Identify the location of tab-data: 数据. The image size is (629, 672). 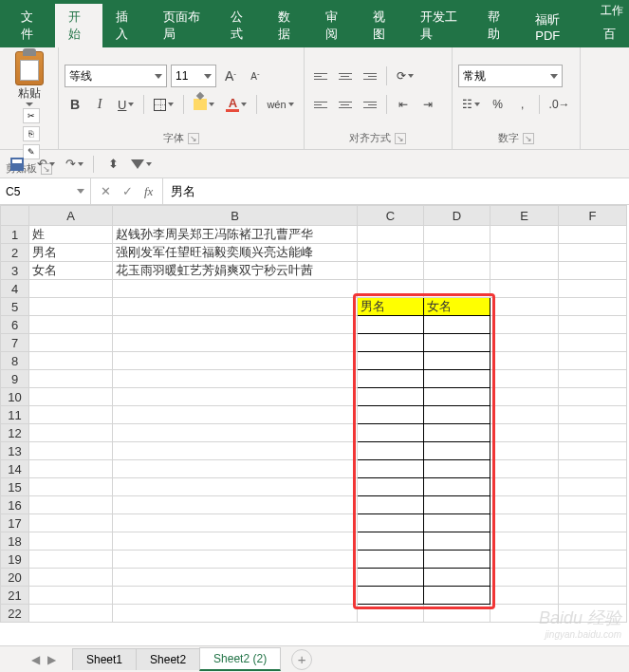
(288, 26).